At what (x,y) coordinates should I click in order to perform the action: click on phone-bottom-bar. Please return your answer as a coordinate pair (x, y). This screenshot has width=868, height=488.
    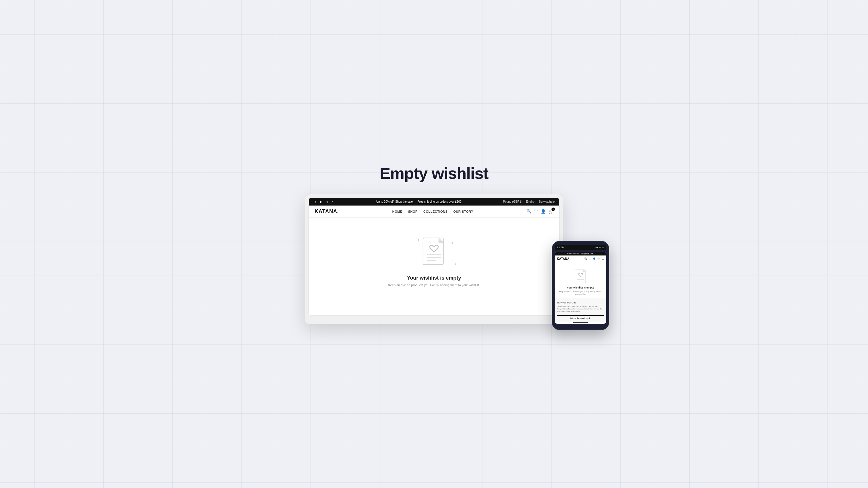
    Looking at the image, I should click on (580, 323).